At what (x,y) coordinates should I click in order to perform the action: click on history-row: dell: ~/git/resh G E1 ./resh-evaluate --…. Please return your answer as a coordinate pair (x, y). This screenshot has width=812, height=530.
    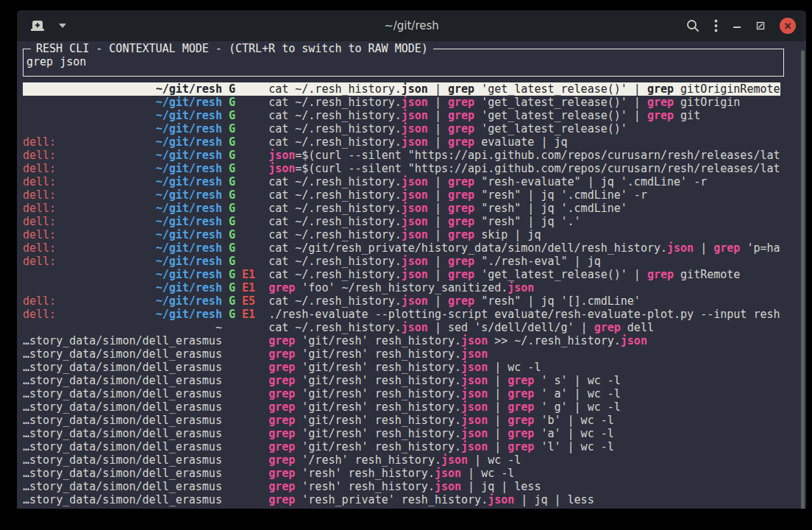
    Looking at the image, I should click on (402, 314).